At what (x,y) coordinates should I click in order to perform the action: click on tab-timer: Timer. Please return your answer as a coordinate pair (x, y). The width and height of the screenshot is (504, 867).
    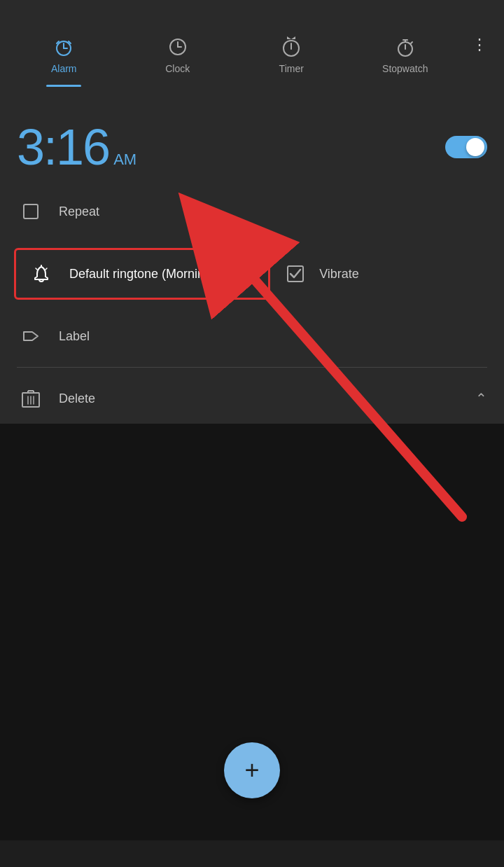
    Looking at the image, I should click on (291, 48).